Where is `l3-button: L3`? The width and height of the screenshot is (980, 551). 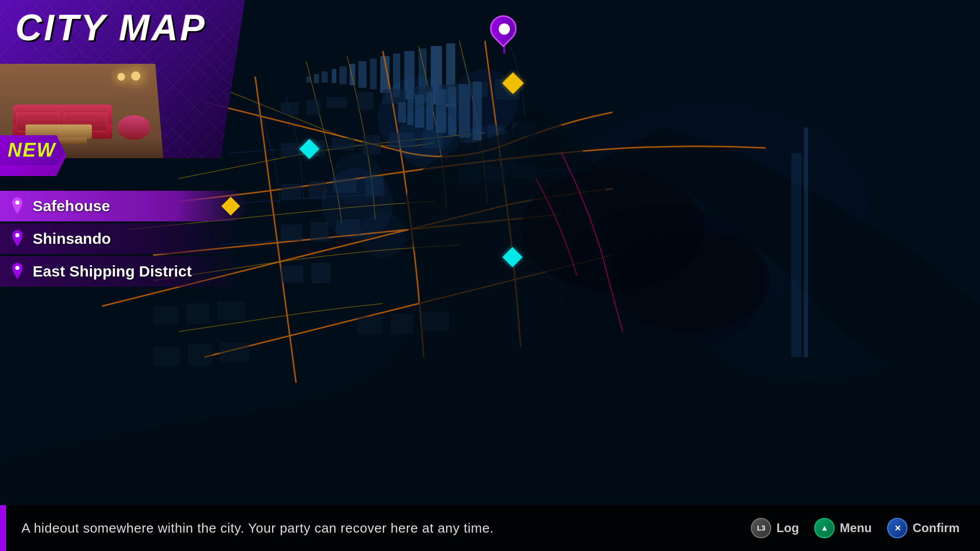
l3-button: L3 is located at coordinates (761, 528).